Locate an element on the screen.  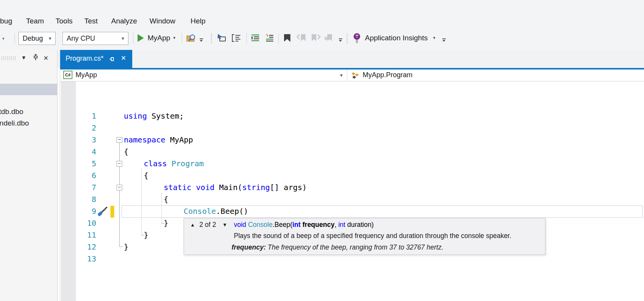
menu-item-tools: Tools is located at coordinates (64, 21).